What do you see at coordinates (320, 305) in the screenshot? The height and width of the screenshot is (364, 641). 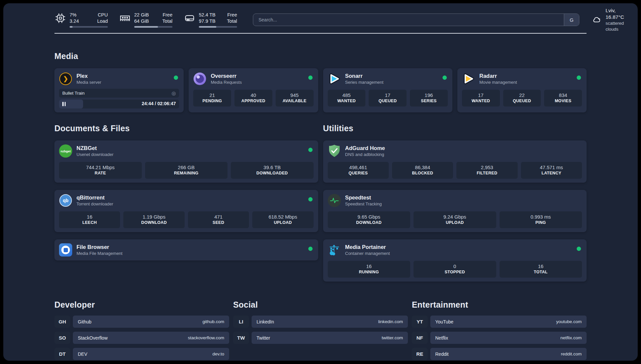 I see `section-title-social: Social` at bounding box center [320, 305].